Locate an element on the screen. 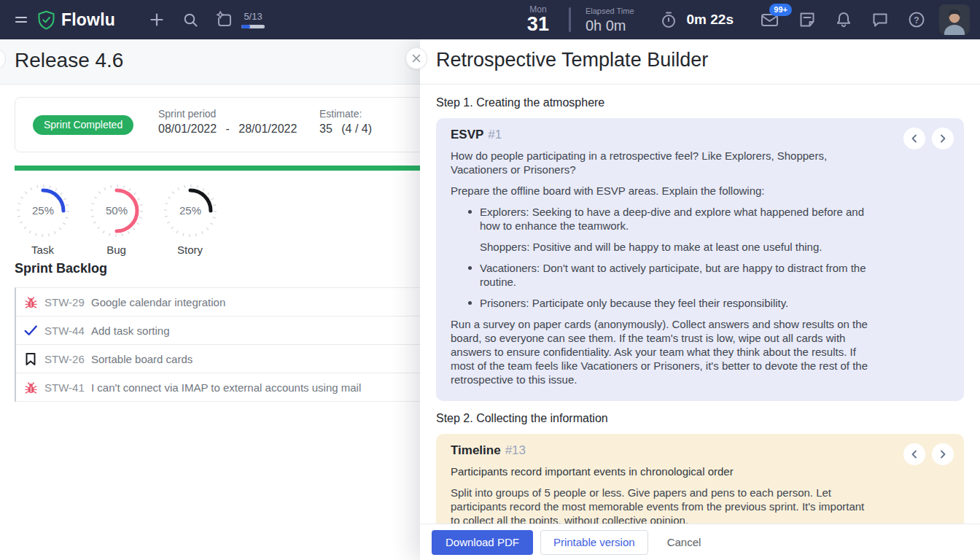 The height and width of the screenshot is (560, 980). issue-type-gauges: 25% Task 50% Bug 25% Story is located at coordinates (117, 219).